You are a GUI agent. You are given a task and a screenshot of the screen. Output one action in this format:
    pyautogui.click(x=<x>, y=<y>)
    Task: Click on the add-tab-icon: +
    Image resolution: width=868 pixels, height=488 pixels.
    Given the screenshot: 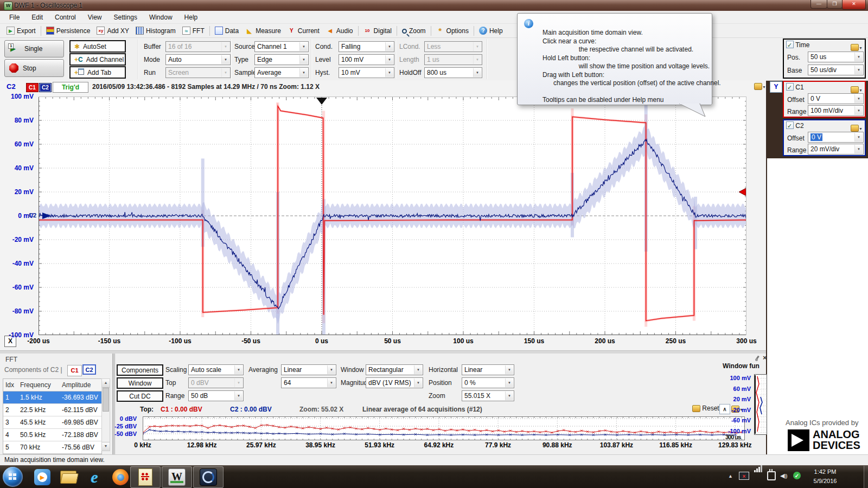 What is the action you would take?
    pyautogui.click(x=79, y=73)
    